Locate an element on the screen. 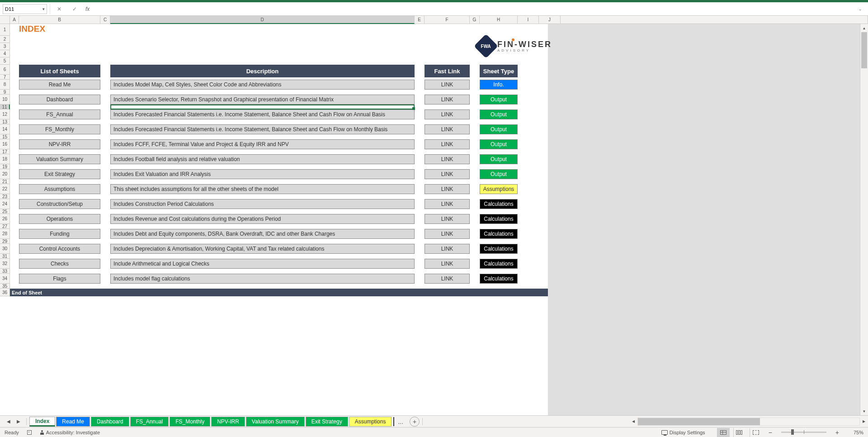  row-header-1: 1 is located at coordinates (5, 30).